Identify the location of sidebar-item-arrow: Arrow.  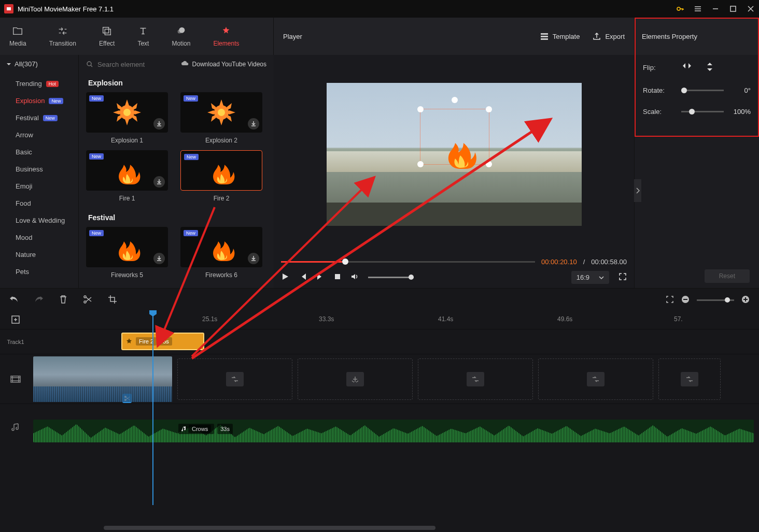
(46, 135).